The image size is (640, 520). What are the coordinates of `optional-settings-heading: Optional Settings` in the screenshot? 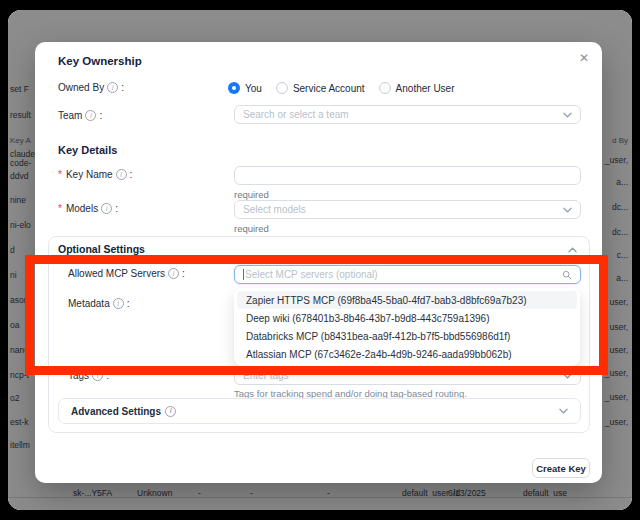 It's located at (102, 249).